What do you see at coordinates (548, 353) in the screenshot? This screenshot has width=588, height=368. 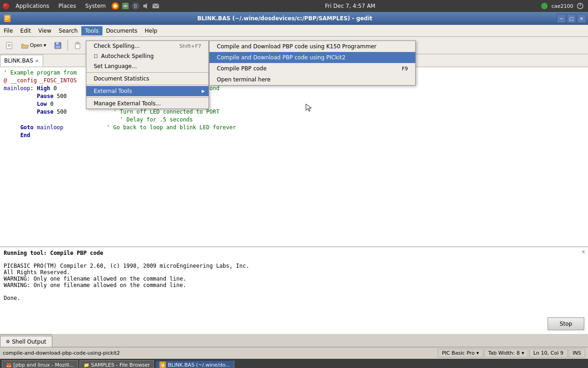 I see `cursor-position: Ln 10, Col 9` at bounding box center [548, 353].